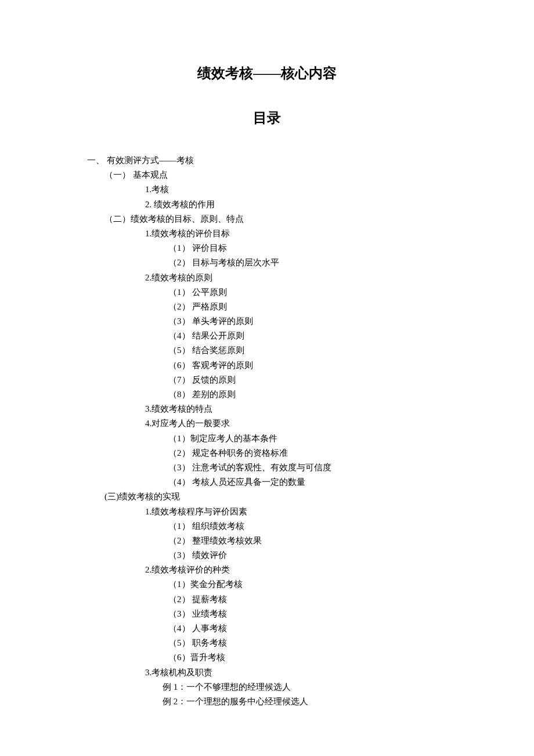 This screenshot has height=756, width=534. I want to click on toc-item: （4） 人事考核, so click(267, 628).